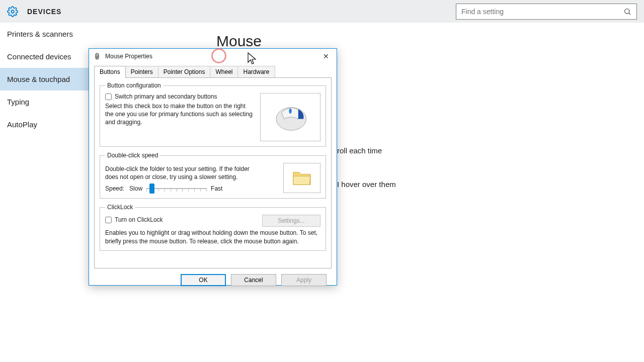 This screenshot has height=362, width=644. I want to click on search-box, so click(546, 12).